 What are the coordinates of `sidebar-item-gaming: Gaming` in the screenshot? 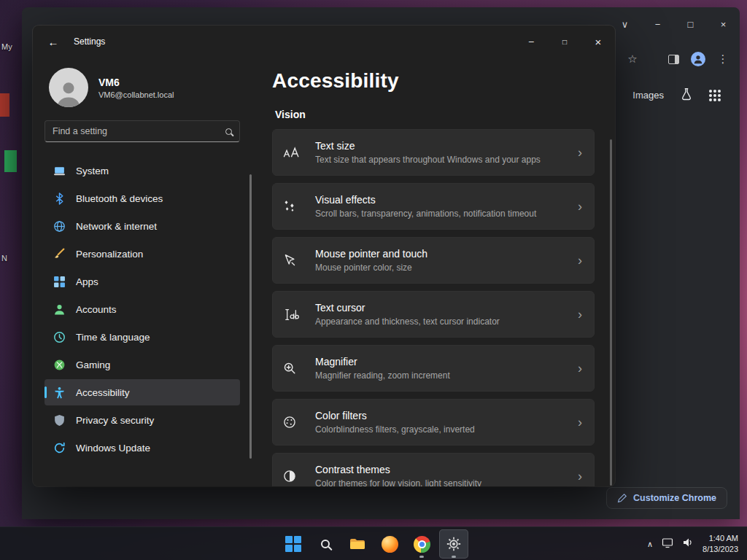 It's located at (142, 365).